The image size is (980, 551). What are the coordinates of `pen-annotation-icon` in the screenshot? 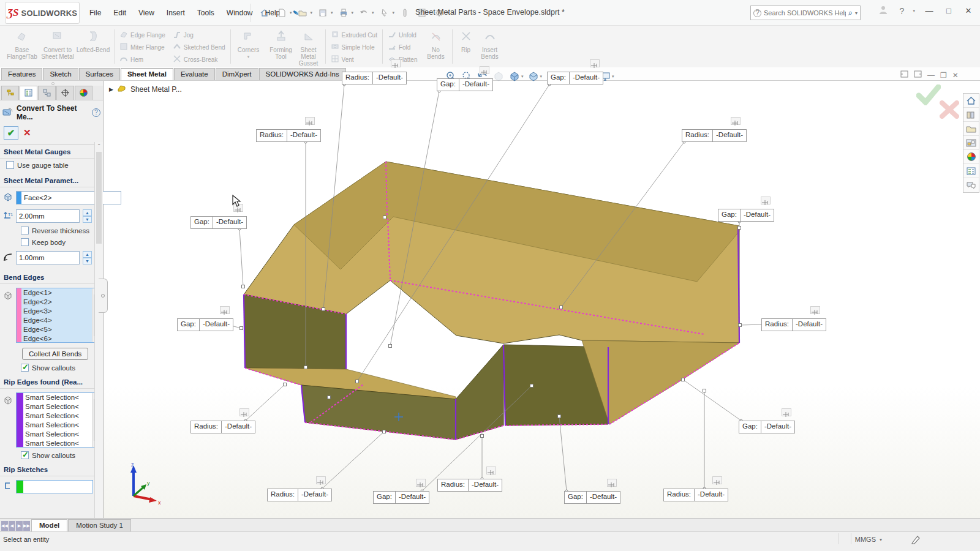 It's located at (916, 540).